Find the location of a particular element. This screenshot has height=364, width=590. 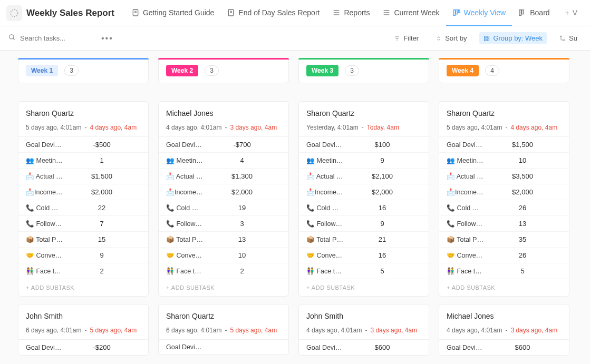

field-value: $2,000 is located at coordinates (242, 192).